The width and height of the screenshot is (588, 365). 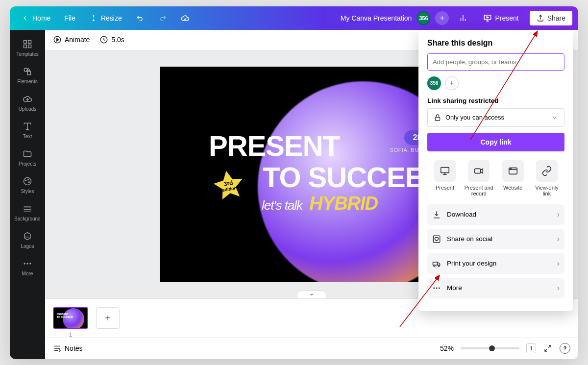 What do you see at coordinates (501, 18) in the screenshot?
I see `present-button: Present` at bounding box center [501, 18].